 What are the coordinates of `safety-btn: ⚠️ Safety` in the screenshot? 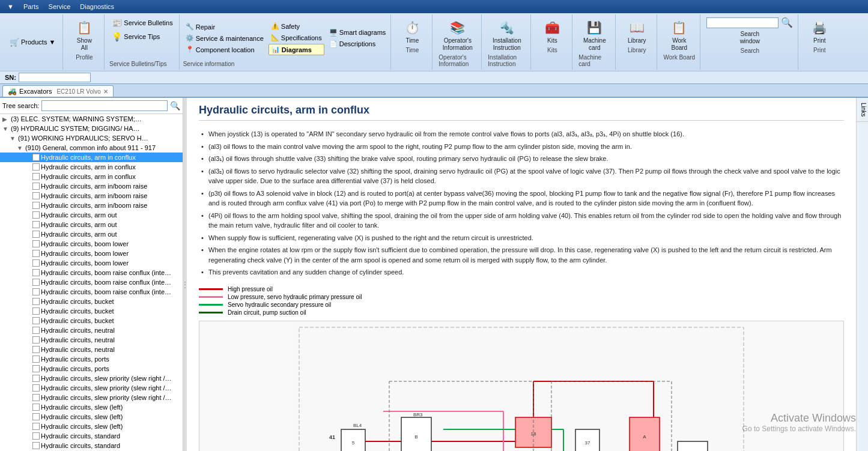 It's located at (297, 26).